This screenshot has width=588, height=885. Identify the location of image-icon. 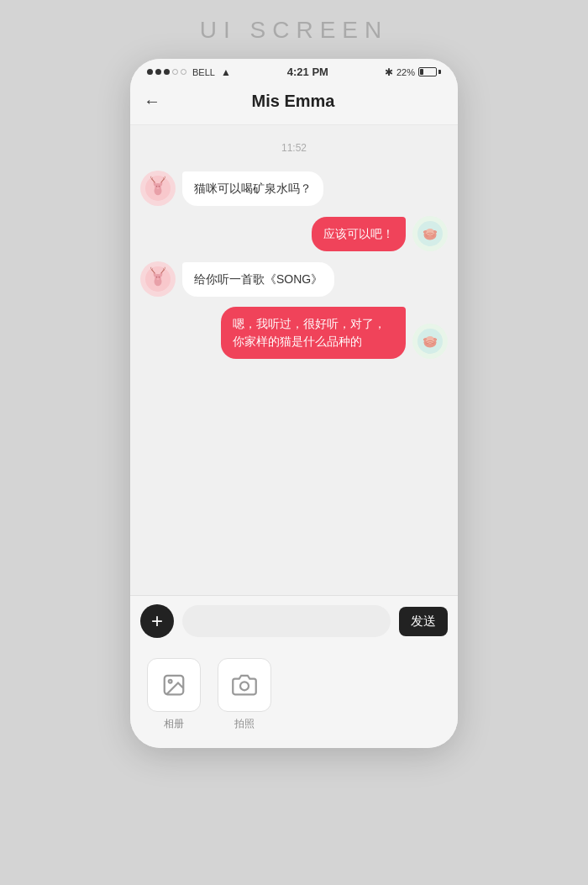
(174, 685).